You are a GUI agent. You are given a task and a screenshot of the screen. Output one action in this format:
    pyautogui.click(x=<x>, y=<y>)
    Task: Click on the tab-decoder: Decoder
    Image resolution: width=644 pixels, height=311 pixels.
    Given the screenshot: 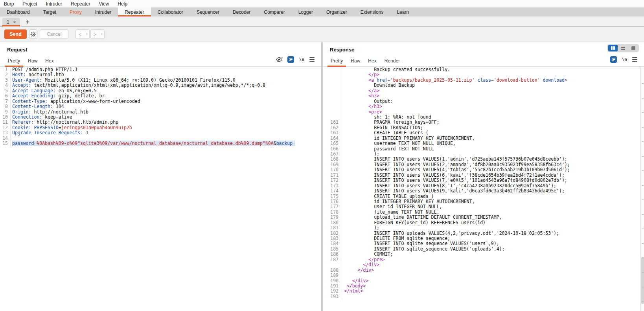 What is the action you would take?
    pyautogui.click(x=241, y=12)
    